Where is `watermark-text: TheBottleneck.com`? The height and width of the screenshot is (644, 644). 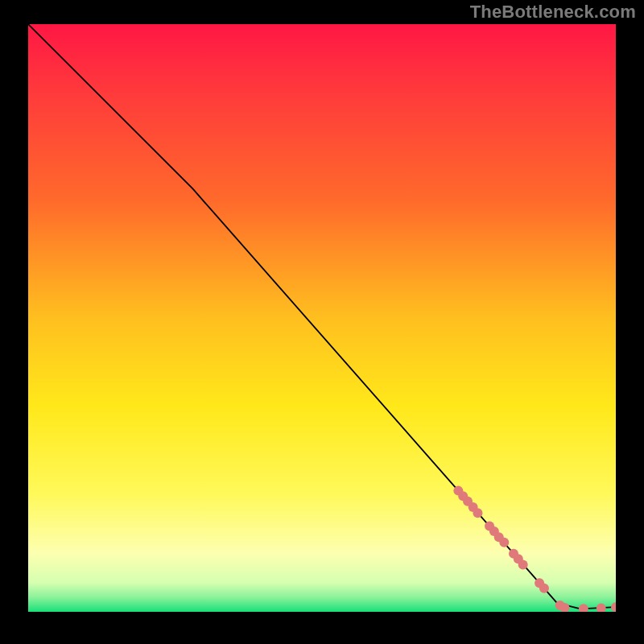 watermark-text: TheBottleneck.com is located at coordinates (553, 12).